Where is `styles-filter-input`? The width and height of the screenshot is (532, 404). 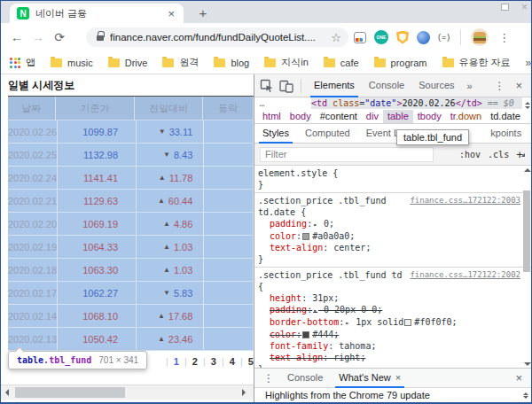
styles-filter-input is located at coordinates (347, 154).